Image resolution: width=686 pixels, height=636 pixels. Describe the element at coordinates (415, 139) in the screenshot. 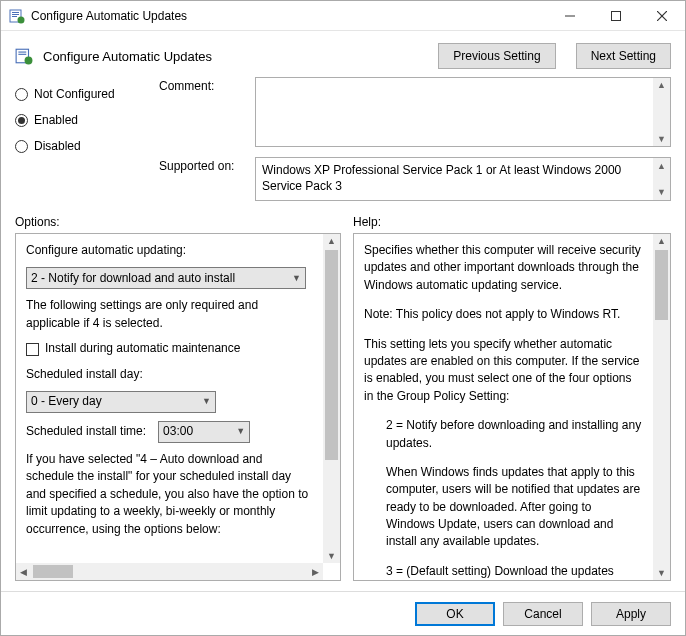

I see `meta-column: Comment: ▲▼ Supported on: Windows XP Pro…` at that location.